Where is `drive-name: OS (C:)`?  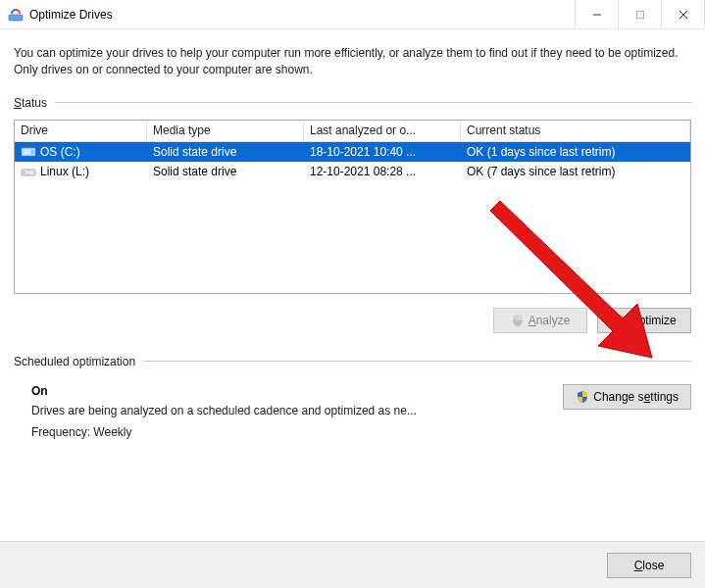 drive-name: OS (C:) is located at coordinates (61, 152).